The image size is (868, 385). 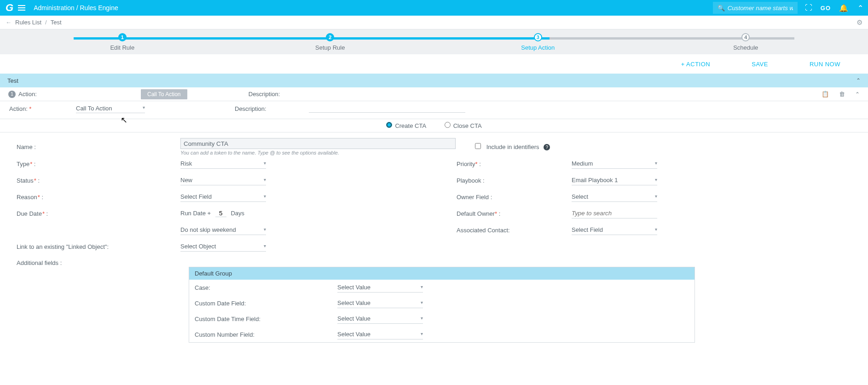 What do you see at coordinates (266, 319) in the screenshot?
I see `dg-label: Custom Date Time Field:` at bounding box center [266, 319].